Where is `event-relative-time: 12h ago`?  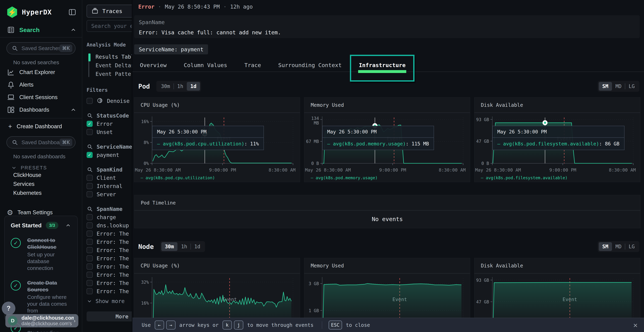
event-relative-time: 12h ago is located at coordinates (241, 6).